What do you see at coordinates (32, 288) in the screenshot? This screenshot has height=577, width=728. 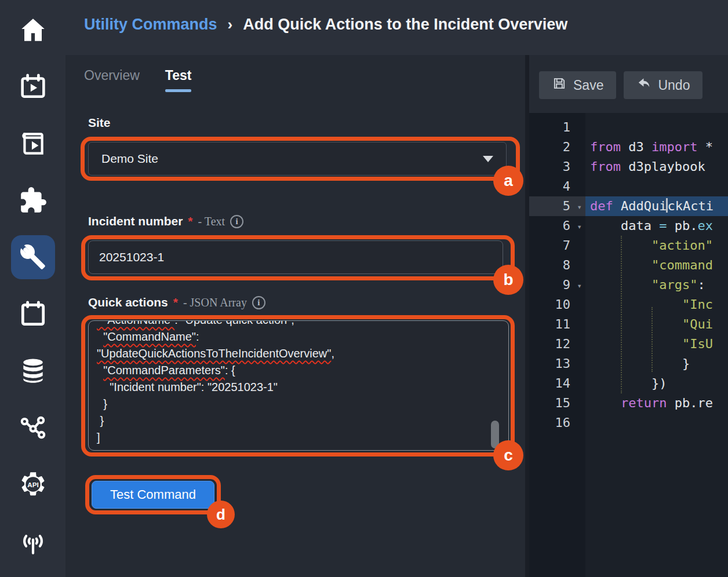 I see `sidebar: API` at bounding box center [32, 288].